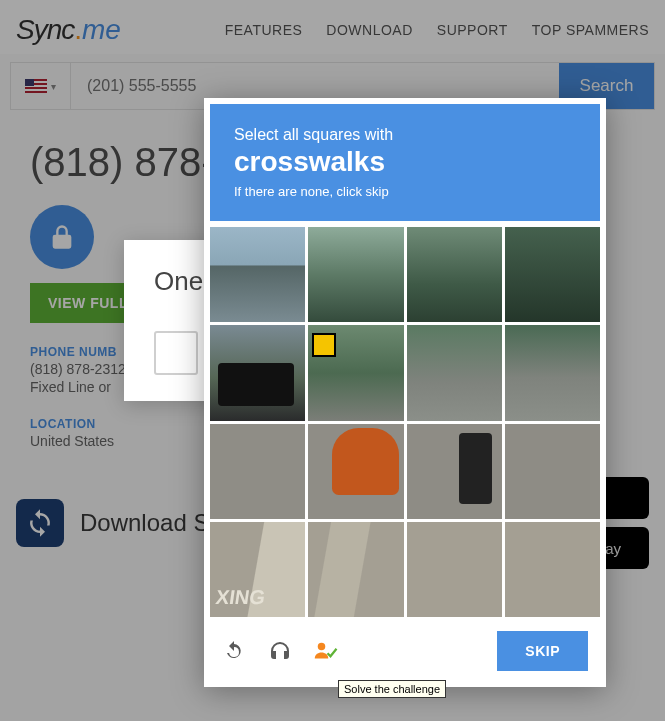 This screenshot has width=665, height=721. I want to click on recaptcha-target-word: crosswalks, so click(405, 162).